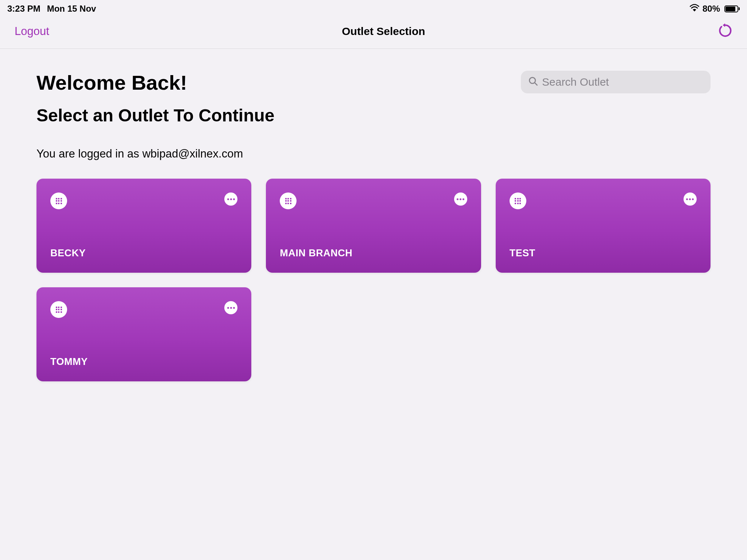 The width and height of the screenshot is (747, 560). What do you see at coordinates (383, 31) in the screenshot?
I see `page-title: Outlet Selection` at bounding box center [383, 31].